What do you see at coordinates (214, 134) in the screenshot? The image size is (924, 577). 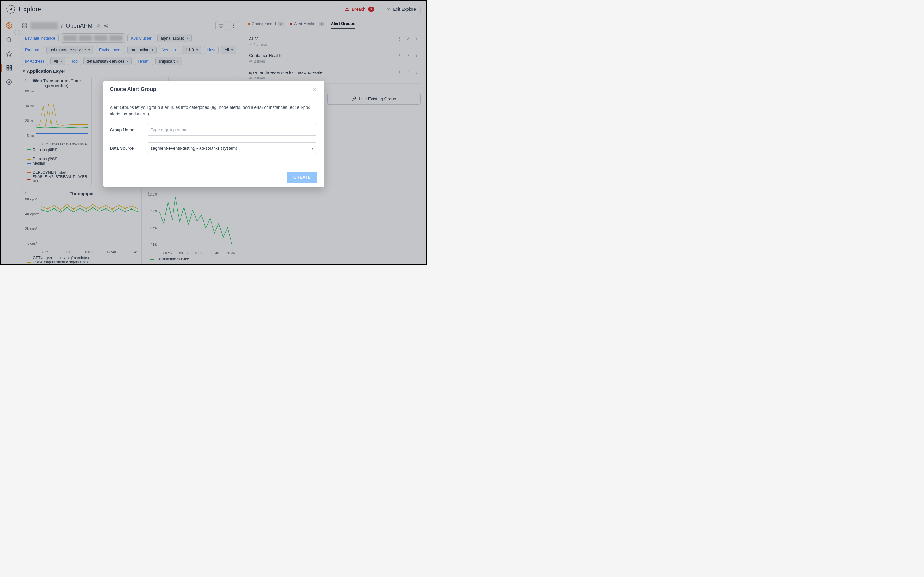 I see `create-alert-group-modal: Create Alert Group Alert Groups let you …` at bounding box center [214, 134].